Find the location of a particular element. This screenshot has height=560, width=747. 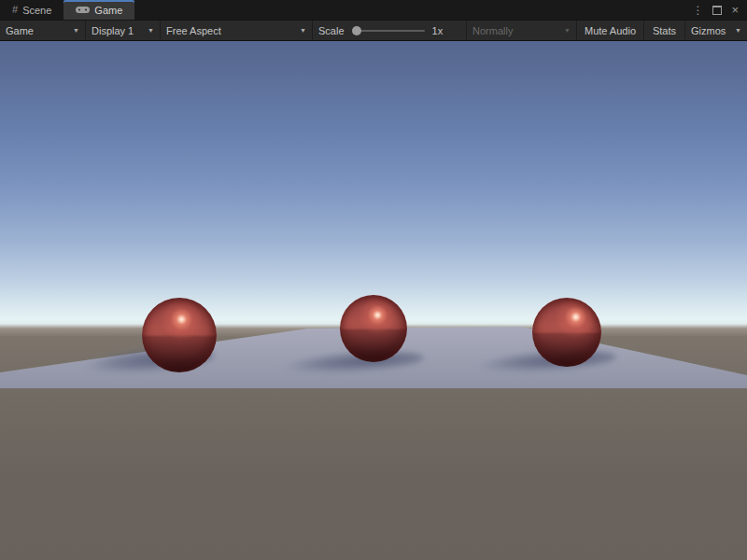

play-mode-dropdown: Normally ▼ is located at coordinates (522, 30).